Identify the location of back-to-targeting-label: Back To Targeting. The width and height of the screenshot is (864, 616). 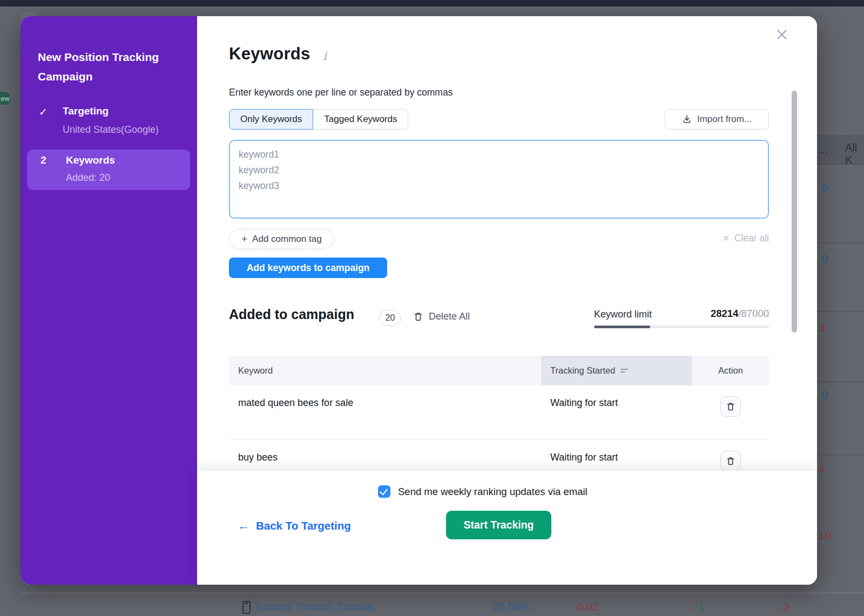
(303, 526).